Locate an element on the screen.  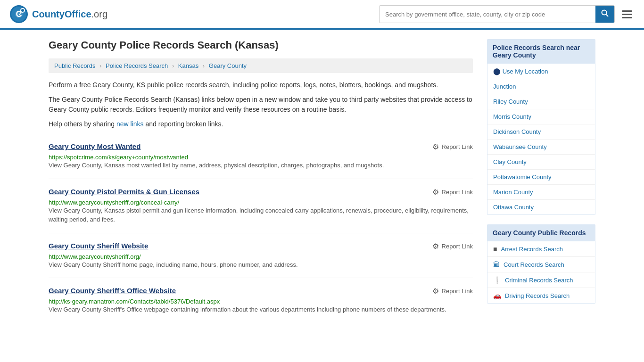
sidebar-nearby-section: Police Records Search near Geary County … is located at coordinates (541, 127).